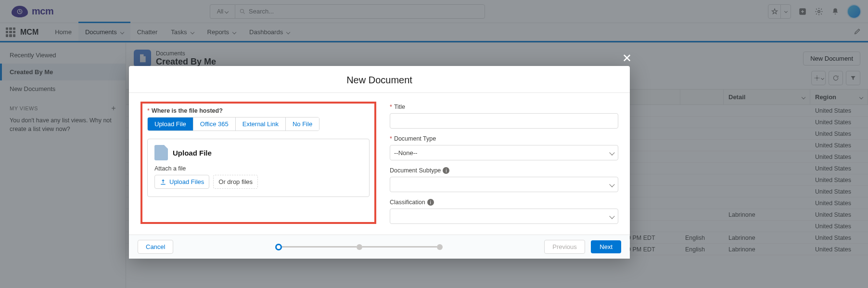  I want to click on upload-files-button: Upload Files, so click(182, 182).